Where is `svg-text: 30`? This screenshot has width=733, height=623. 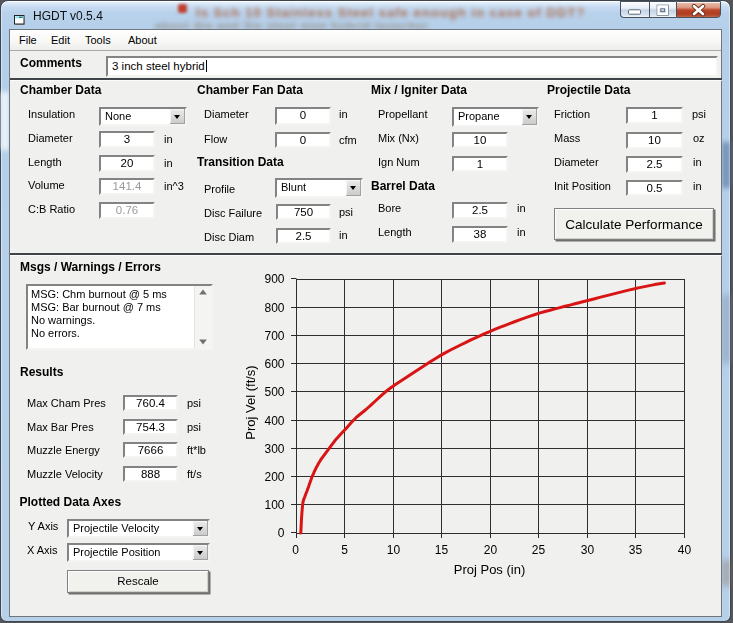
svg-text: 30 is located at coordinates (588, 550).